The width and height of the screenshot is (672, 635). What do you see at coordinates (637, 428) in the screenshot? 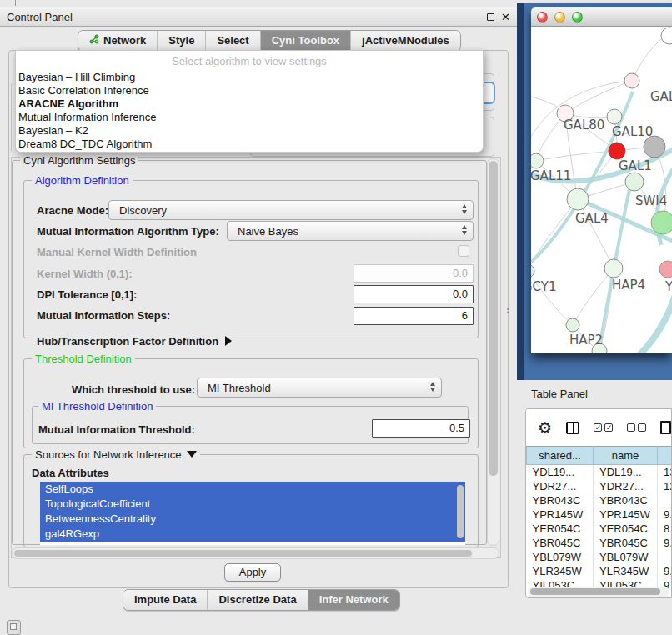
I see `deselect-all-checkboxes-icon` at bounding box center [637, 428].